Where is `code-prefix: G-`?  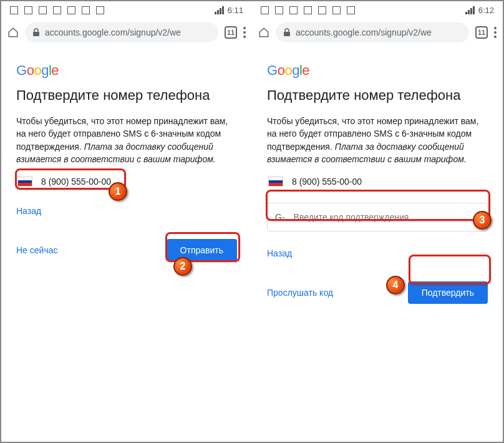 code-prefix: G- is located at coordinates (280, 217).